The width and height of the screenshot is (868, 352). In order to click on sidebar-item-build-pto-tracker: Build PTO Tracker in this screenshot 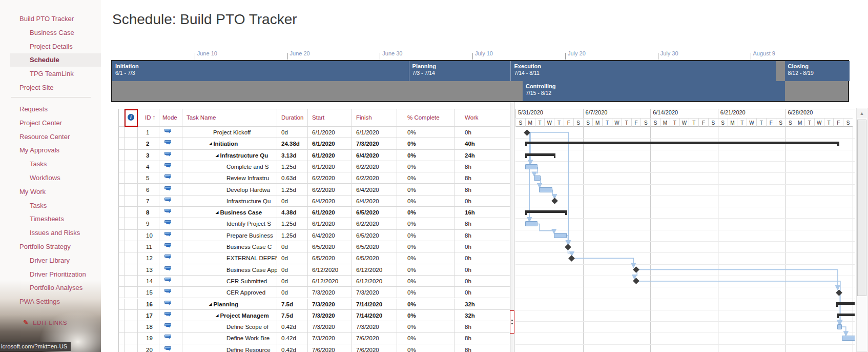, I will do `click(50, 18)`.